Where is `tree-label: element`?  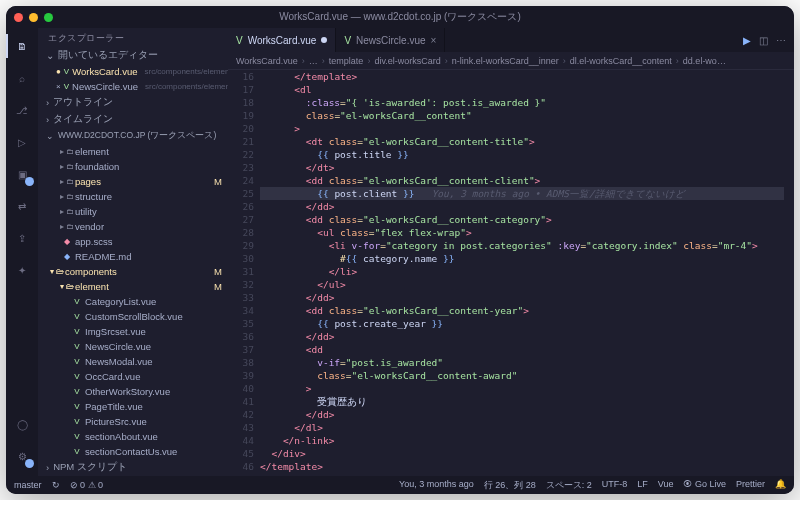 tree-label: element is located at coordinates (92, 152).